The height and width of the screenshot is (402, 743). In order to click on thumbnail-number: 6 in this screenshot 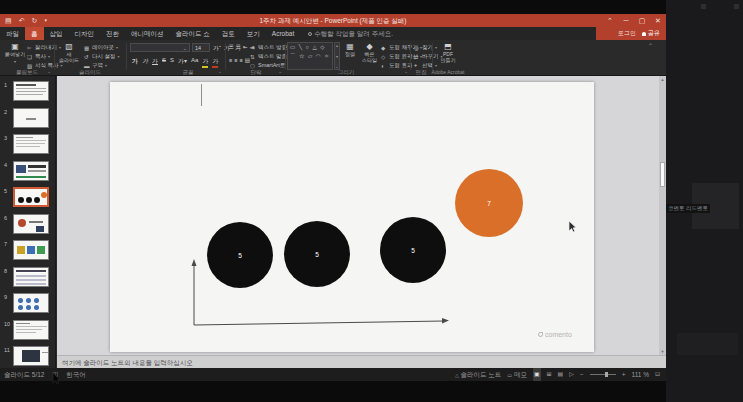, I will do `click(6, 218)`.